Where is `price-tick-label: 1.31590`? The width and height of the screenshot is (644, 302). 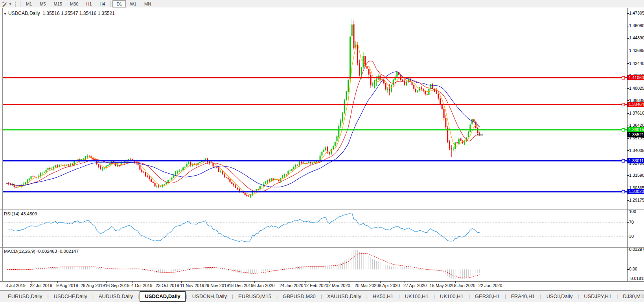
price-tick-label: 1.31590 is located at coordinates (637, 175).